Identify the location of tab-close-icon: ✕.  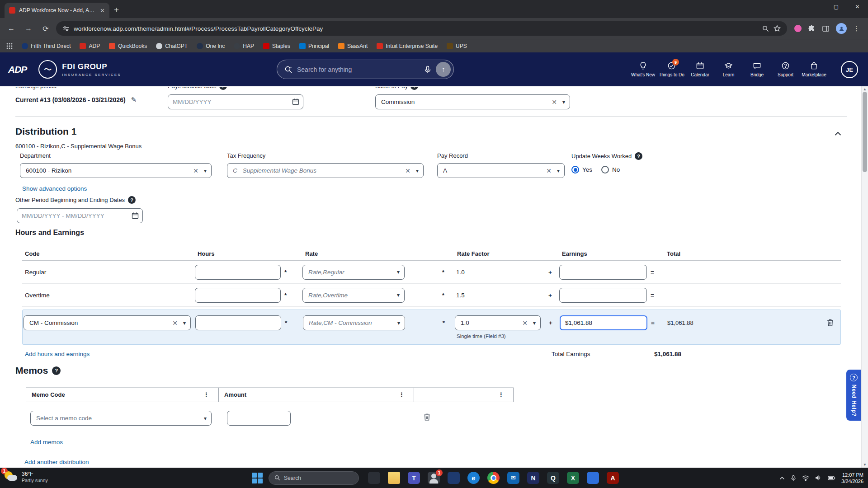
(102, 11).